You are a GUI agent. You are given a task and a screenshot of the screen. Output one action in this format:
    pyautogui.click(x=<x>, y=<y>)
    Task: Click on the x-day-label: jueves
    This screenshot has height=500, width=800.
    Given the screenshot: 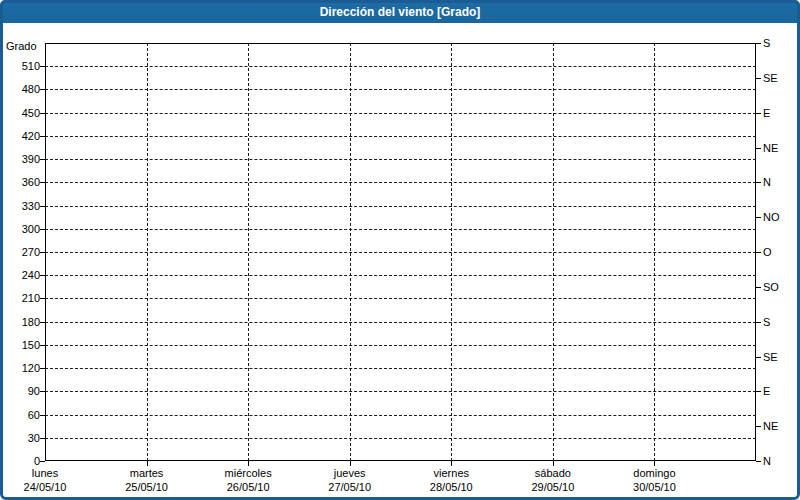 What is the action you would take?
    pyautogui.click(x=350, y=473)
    